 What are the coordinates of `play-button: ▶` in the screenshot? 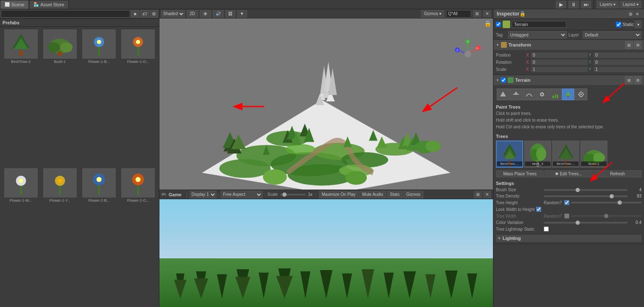 It's located at (561, 5).